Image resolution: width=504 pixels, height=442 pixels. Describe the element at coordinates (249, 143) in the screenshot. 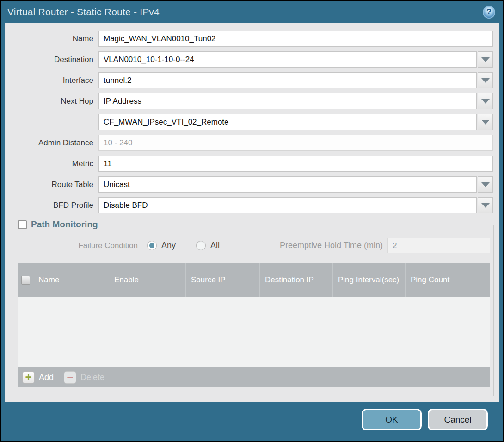

I see `admin-distance-row: Admin Distance` at that location.